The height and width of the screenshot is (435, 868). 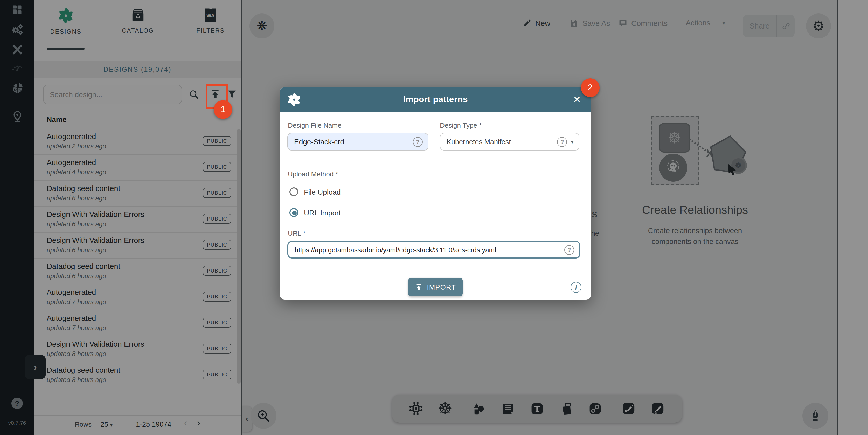 What do you see at coordinates (223, 110) in the screenshot?
I see `step1-badge: 1` at bounding box center [223, 110].